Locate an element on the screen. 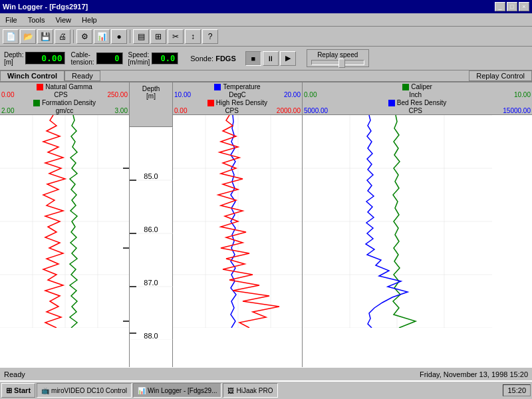 The width and height of the screenshot is (532, 399). taskbar-app-winlogger: 📊 Win Logger - [Fdgs29... is located at coordinates (178, 390).